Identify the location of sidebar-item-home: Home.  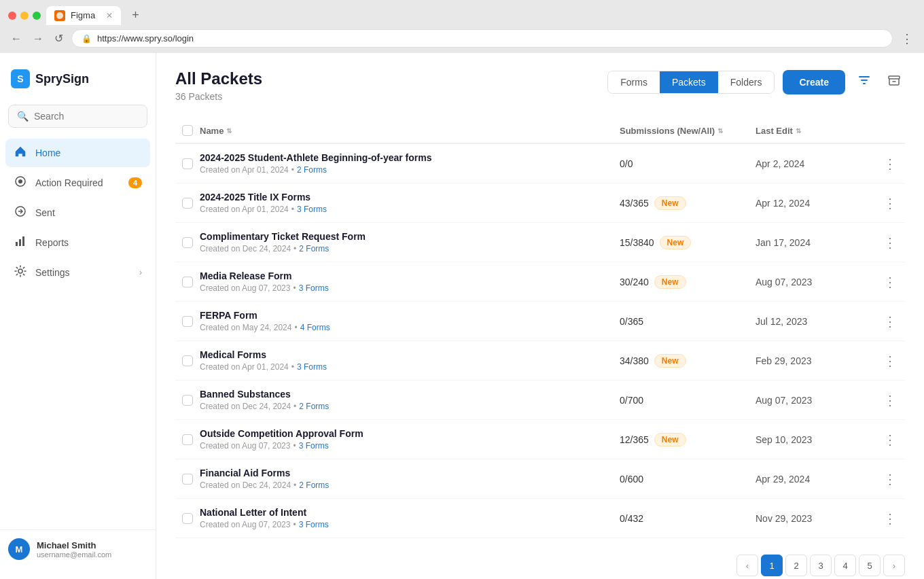
(77, 153).